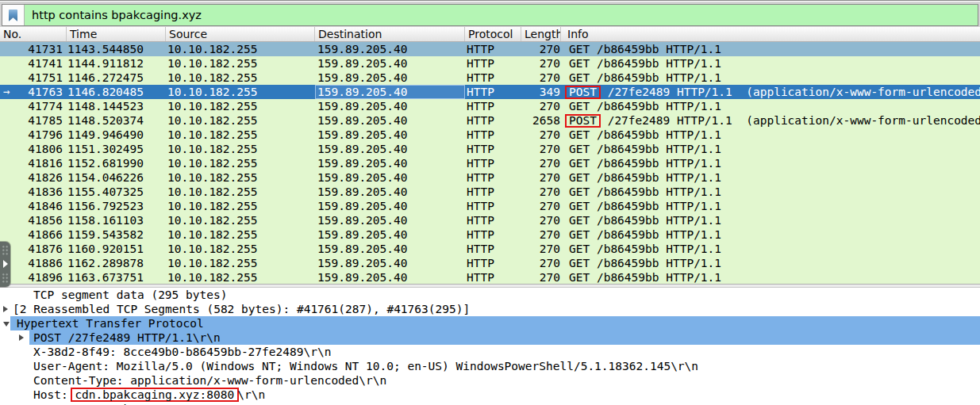 The width and height of the screenshot is (980, 405). Describe the element at coordinates (771, 34) in the screenshot. I see `column-header-info: Info` at that location.